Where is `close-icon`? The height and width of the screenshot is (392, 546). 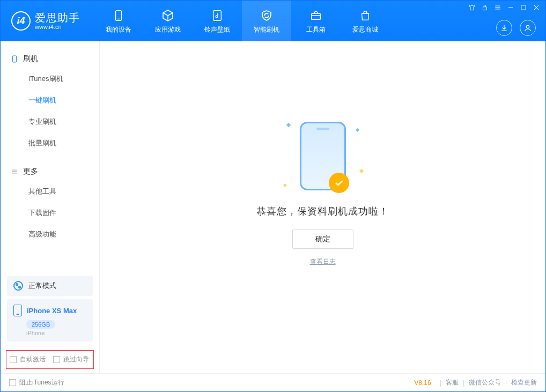
close-icon is located at coordinates (536, 9).